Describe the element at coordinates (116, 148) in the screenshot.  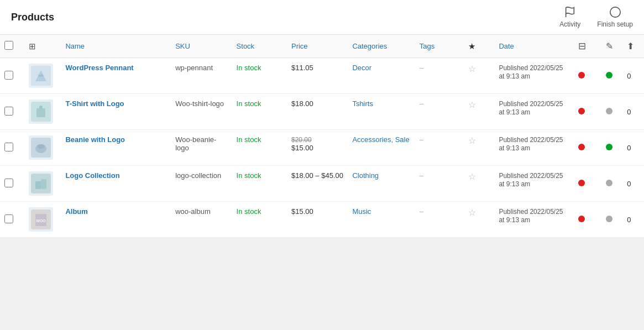
I see `product-name-cell: Beanie with Logo` at that location.